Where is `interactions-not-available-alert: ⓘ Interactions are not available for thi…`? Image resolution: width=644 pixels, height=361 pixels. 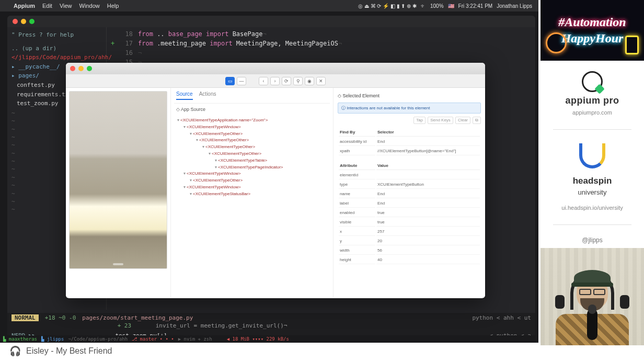
interactions-not-available-alert: ⓘ Interactions are not available for thi… is located at coordinates (409, 108).